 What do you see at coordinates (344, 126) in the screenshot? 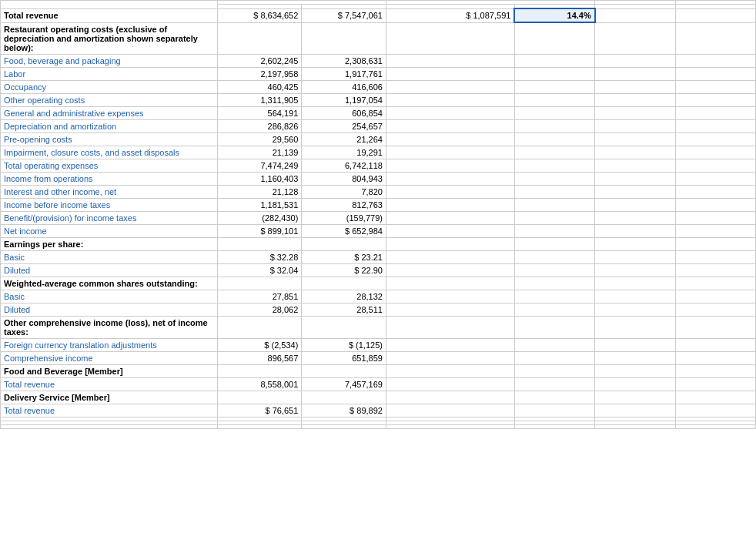
I see `row-dec2021: 254,657` at bounding box center [344, 126].